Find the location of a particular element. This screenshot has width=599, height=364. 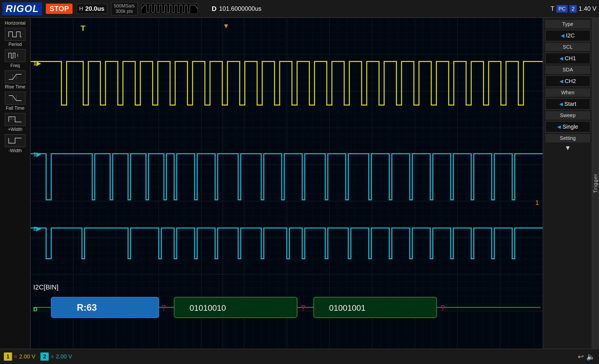

scl-ch-box: ◀ CH1 is located at coordinates (568, 58).